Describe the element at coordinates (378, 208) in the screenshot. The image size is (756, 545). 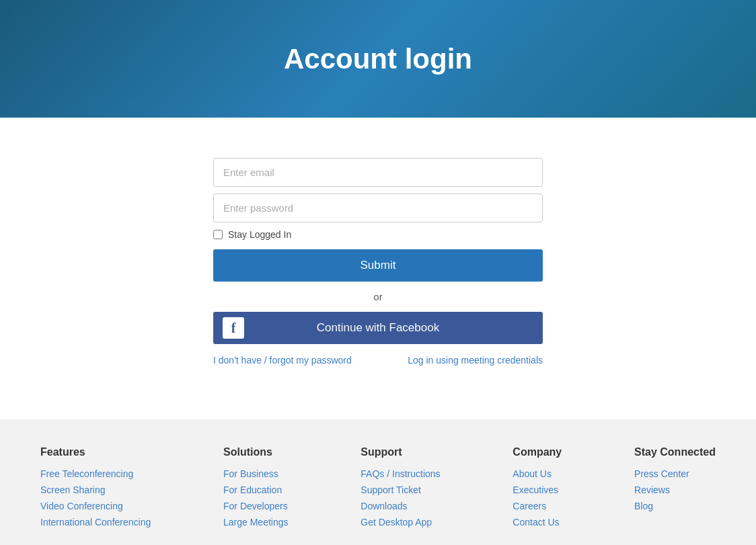
I see `password-input` at that location.